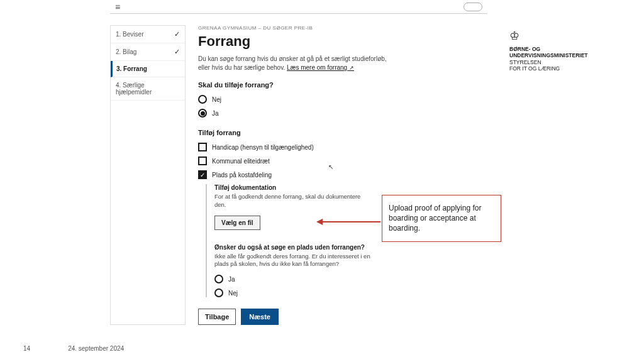  What do you see at coordinates (148, 35) in the screenshot?
I see `sidebar-item-beviser: 1. Beviser ✓` at bounding box center [148, 35].